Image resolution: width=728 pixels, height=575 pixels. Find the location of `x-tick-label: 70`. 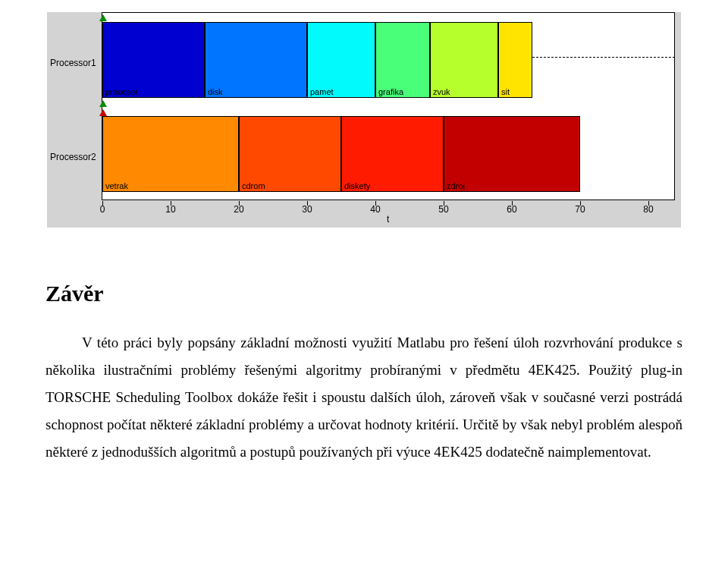

x-tick-label: 70 is located at coordinates (579, 209).